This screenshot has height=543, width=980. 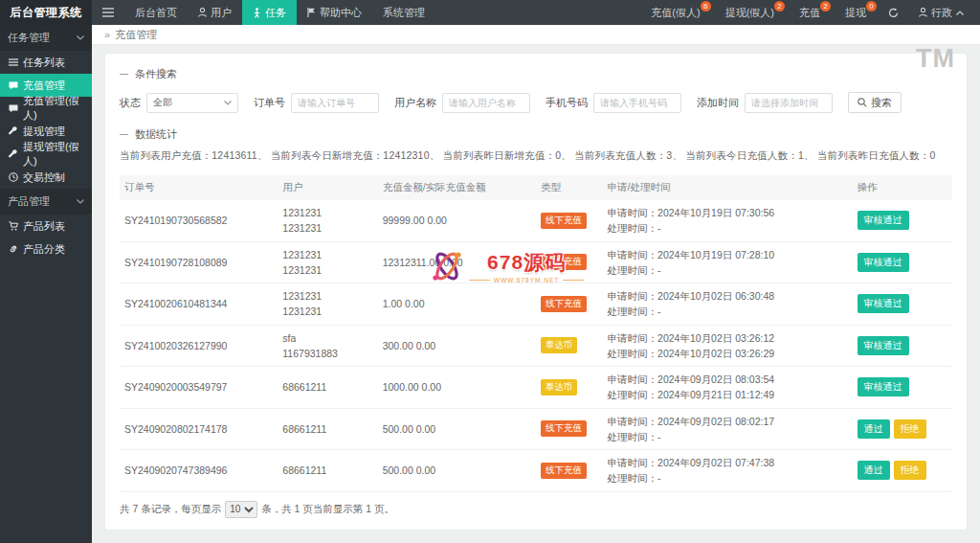 I want to click on time-cell: 申请时间：2024年10月02日 06:30:48处理时间：-, so click(x=727, y=305).